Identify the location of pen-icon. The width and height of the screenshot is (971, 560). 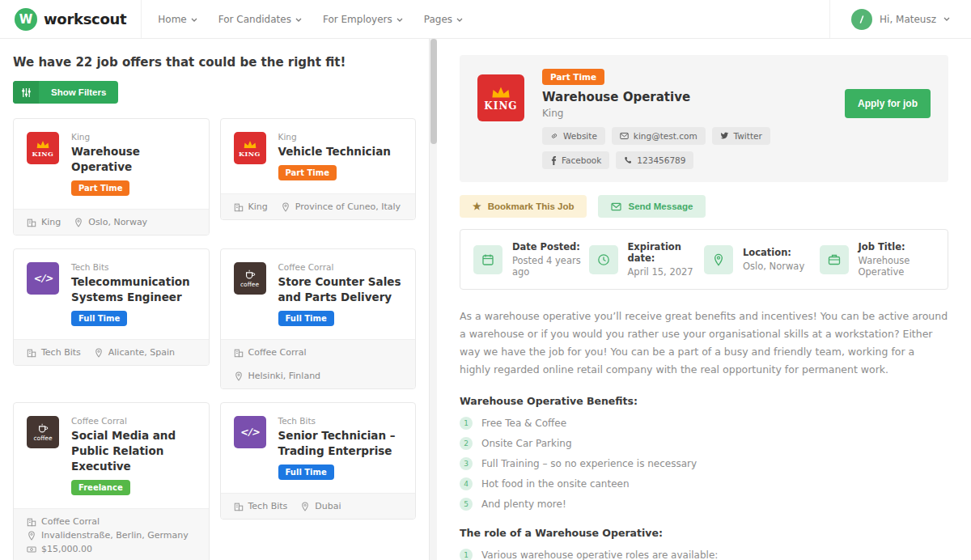
(862, 19).